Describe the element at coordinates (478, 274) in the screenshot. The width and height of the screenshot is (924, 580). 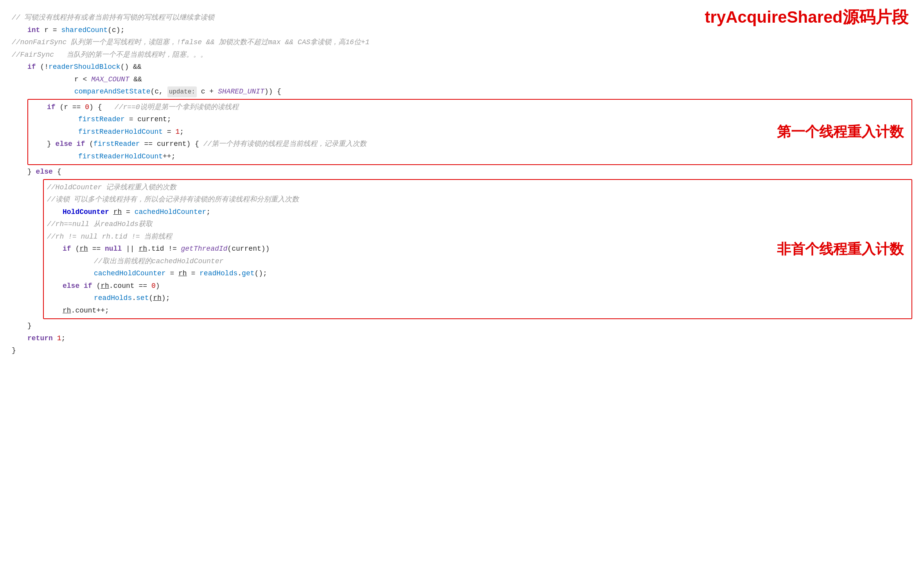
I see `box2-line-3: cachedHoldCounter = rh = readHolds.get()…` at that location.